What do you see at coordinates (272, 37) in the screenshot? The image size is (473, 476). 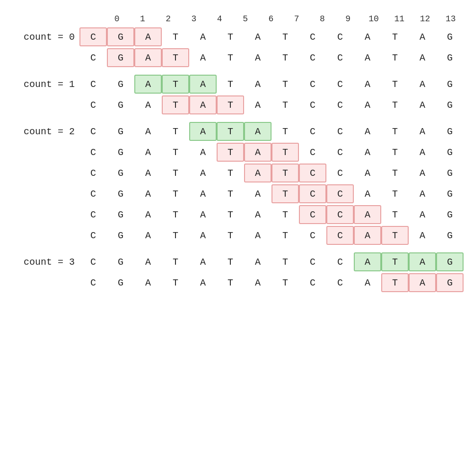 I see `sequence-chars-0: CGATATATCCATAG` at bounding box center [272, 37].